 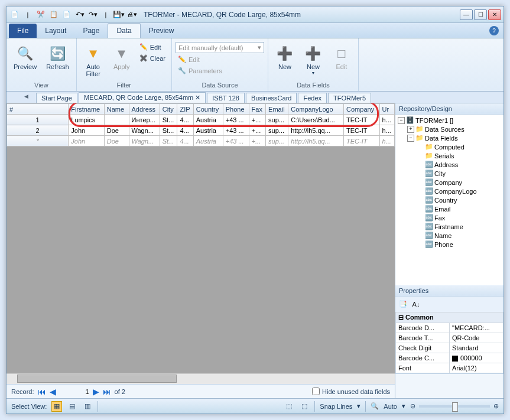 What do you see at coordinates (38, 120) in the screenshot?
I see `grid-cell: 1` at bounding box center [38, 120].